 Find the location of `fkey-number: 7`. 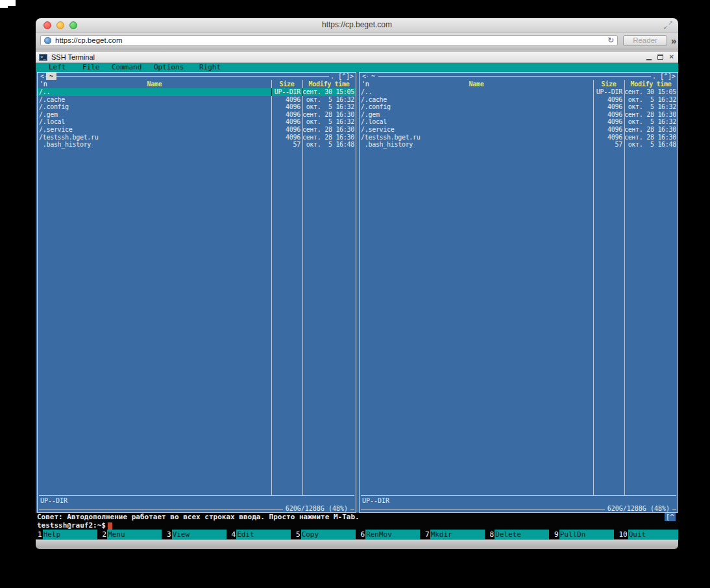

fkey-number: 7 is located at coordinates (427, 535).